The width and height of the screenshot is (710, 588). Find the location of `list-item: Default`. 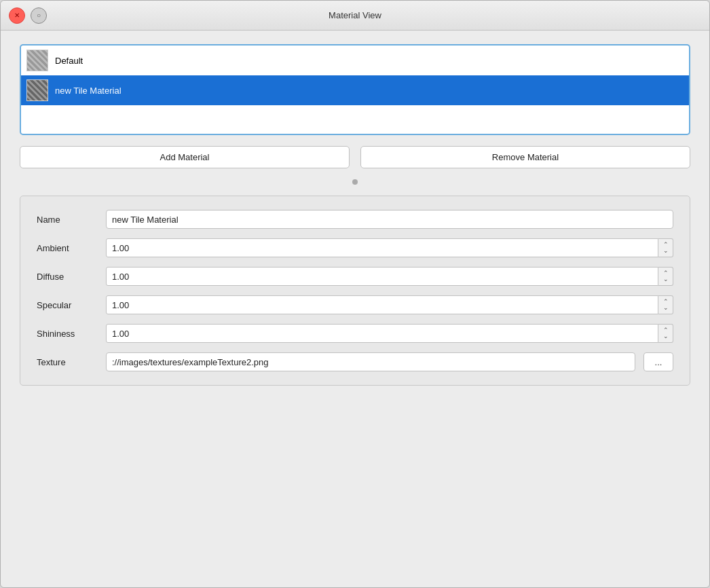

list-item: Default is located at coordinates (355, 60).